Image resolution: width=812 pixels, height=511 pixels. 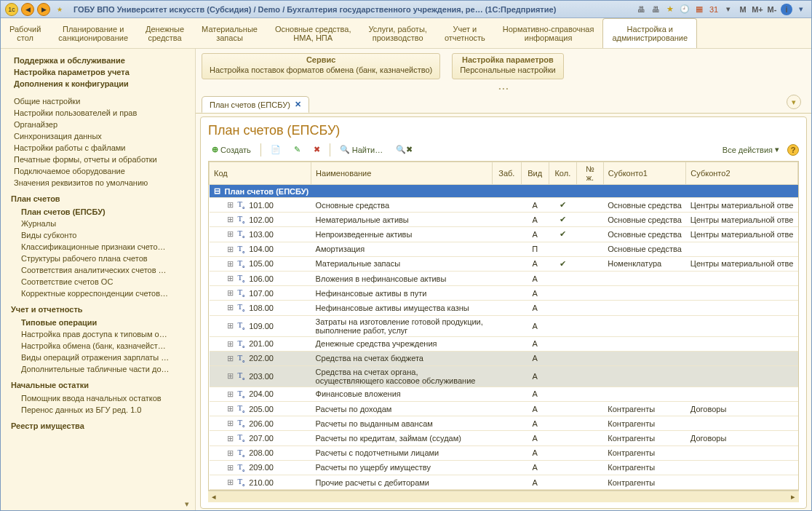 What do you see at coordinates (102, 183) in the screenshot?
I see `sidebar-link: Значения реквизитов по умолчанию` at bounding box center [102, 183].